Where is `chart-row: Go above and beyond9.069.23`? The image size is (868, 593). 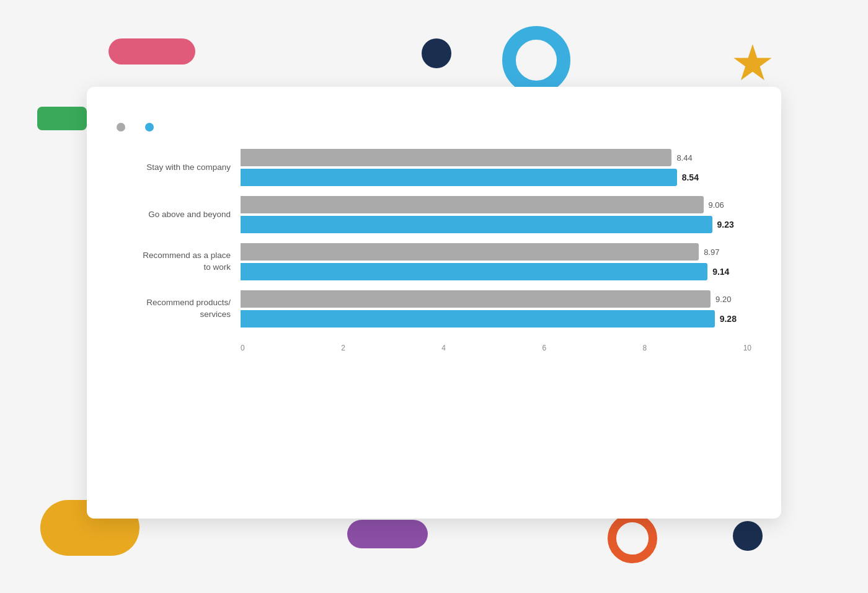
chart-row: Go above and beyond9.069.23 is located at coordinates (434, 215).